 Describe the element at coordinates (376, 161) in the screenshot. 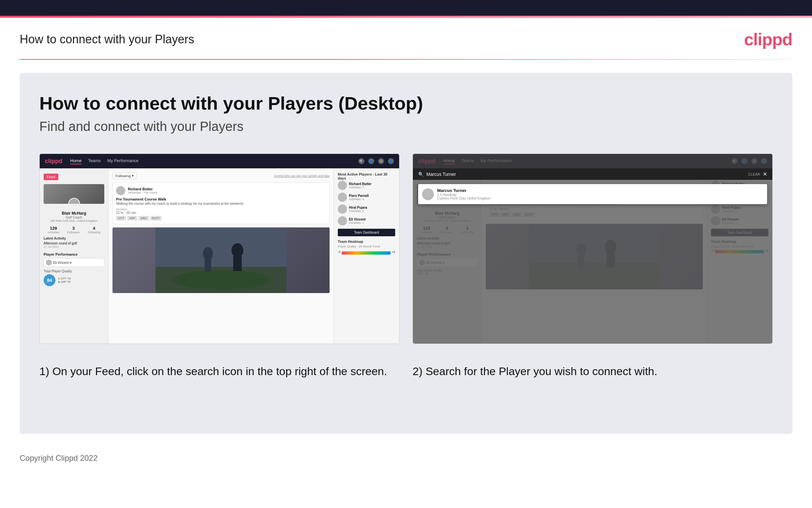

I see `app-nav-icons-1: 🔍 👤 ⚙ 👤` at that location.